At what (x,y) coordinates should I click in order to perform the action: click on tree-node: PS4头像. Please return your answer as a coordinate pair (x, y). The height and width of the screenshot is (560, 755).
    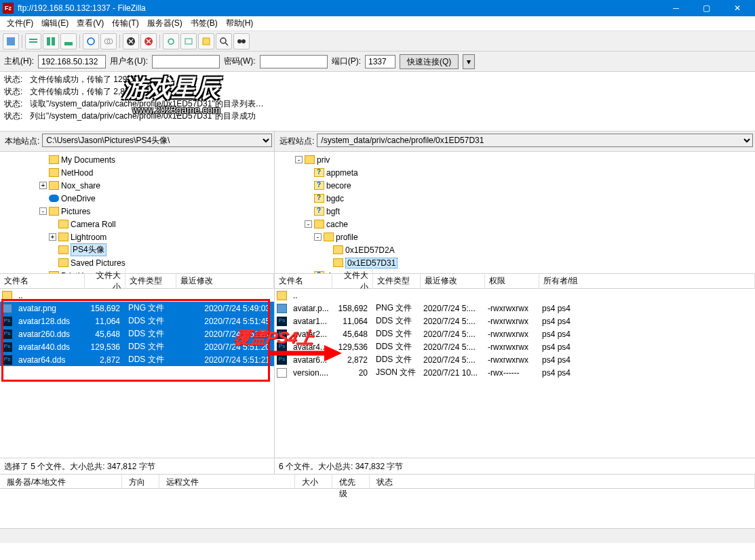
    Looking at the image, I should click on (137, 249).